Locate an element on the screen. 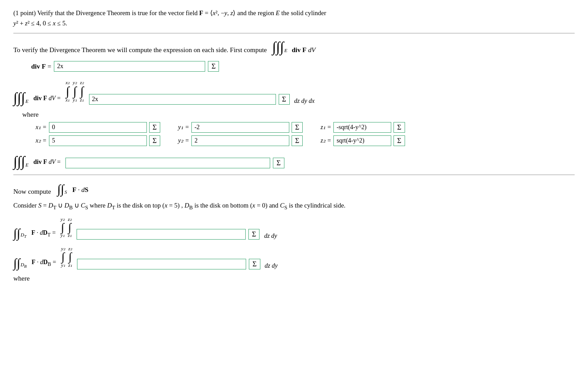 This screenshot has width=588, height=367. DT-integrand-input is located at coordinates (161, 234).